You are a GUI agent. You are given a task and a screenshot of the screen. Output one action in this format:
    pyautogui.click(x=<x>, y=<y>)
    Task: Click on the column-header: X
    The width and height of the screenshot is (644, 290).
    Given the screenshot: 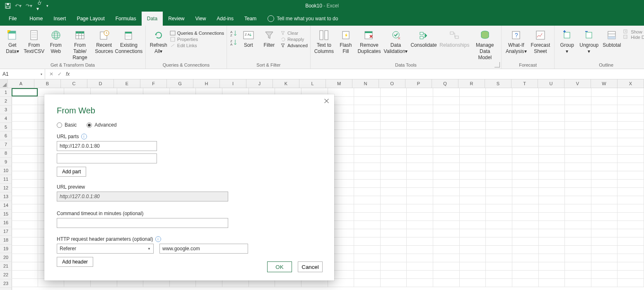 What is the action you would take?
    pyautogui.click(x=631, y=84)
    